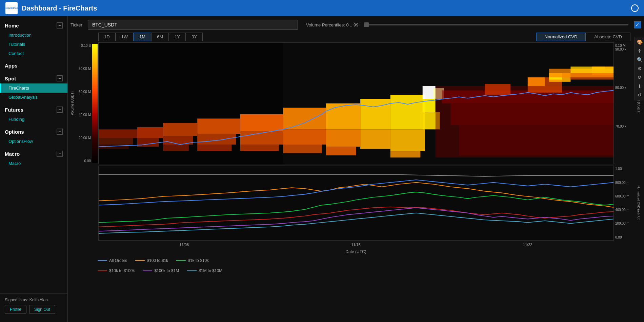  I want to click on ticker-input, so click(193, 25).